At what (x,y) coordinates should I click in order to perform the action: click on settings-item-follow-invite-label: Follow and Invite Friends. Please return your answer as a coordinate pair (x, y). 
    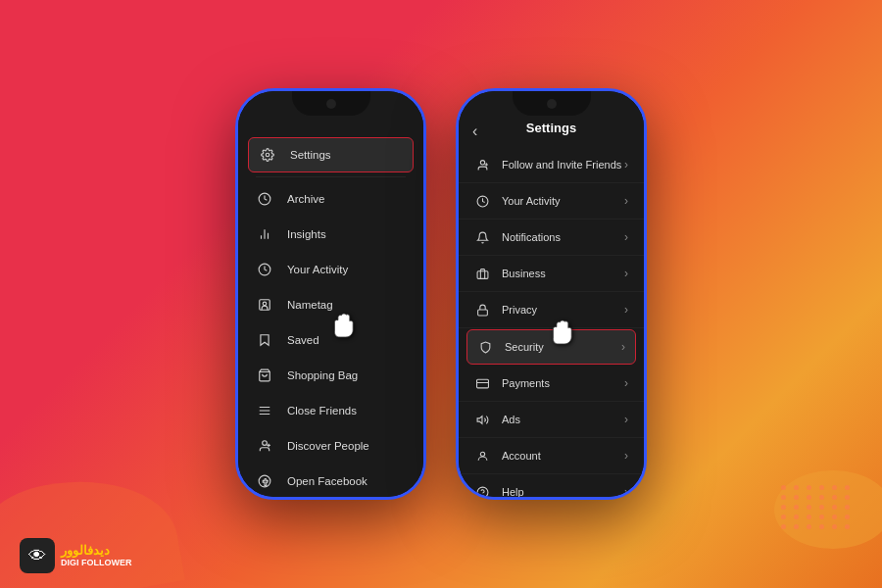
    Looking at the image, I should click on (562, 165).